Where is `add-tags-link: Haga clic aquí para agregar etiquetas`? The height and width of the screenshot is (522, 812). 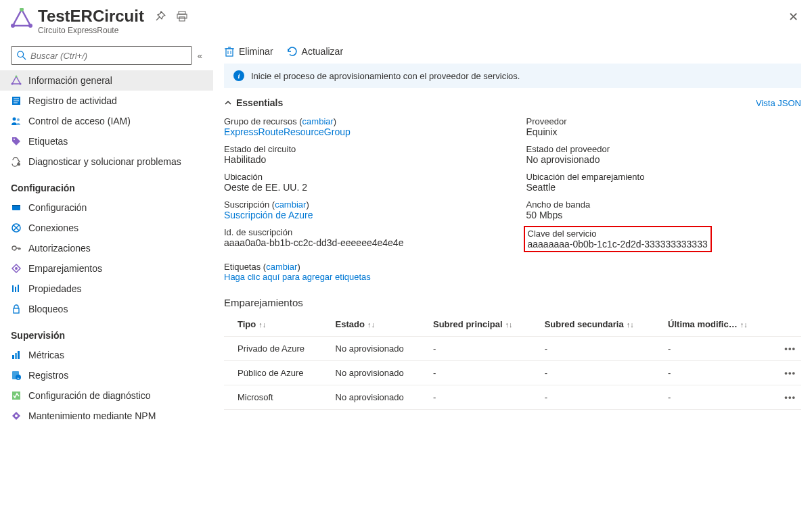
add-tags-link: Haga clic aquí para agregar etiquetas is located at coordinates (298, 277).